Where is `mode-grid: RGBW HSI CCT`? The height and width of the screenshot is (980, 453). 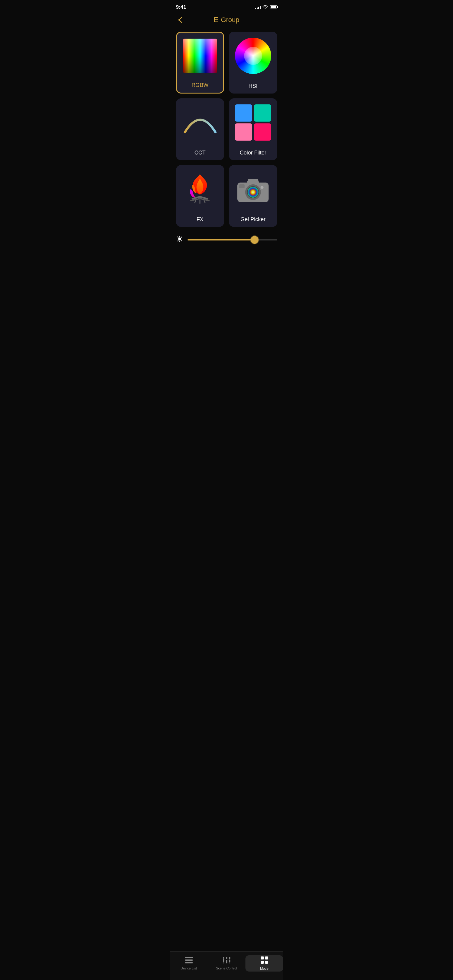 mode-grid: RGBW HSI CCT is located at coordinates (227, 129).